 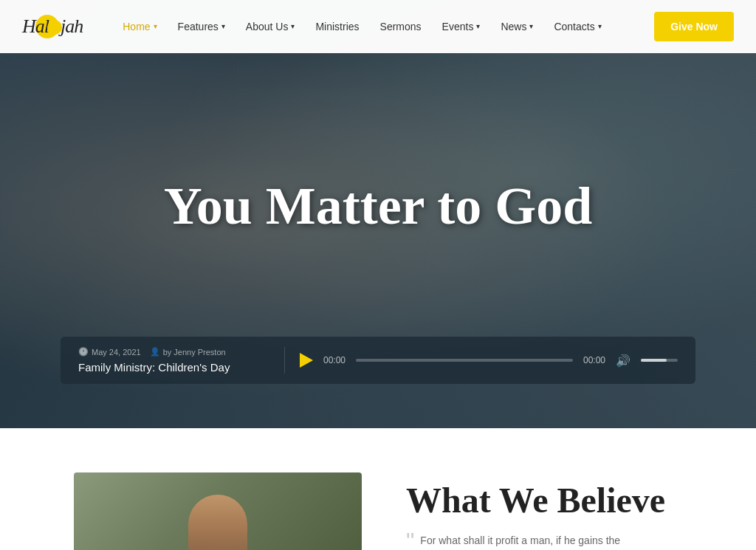 I want to click on believe-quote: " For what shall it profit a man, if he …, so click(x=544, y=541).